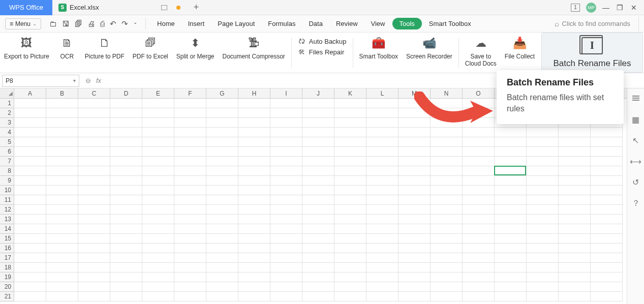 This screenshot has width=644, height=304. I want to click on col-header: E, so click(159, 94).